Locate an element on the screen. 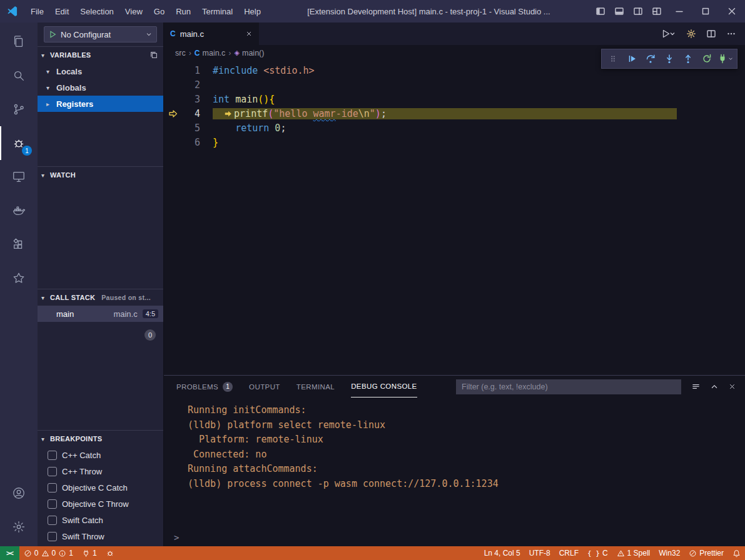 This screenshot has width=745, height=560. activity-settings is located at coordinates (19, 527).